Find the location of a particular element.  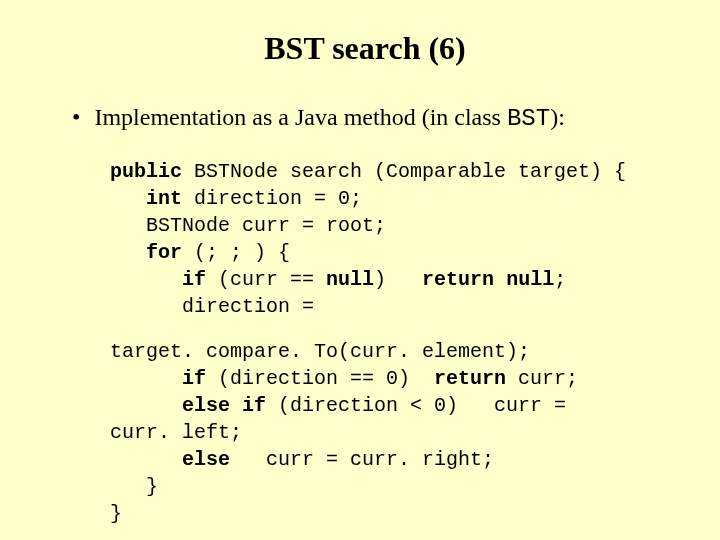

code-l4a: (; ; ) { is located at coordinates (236, 252).